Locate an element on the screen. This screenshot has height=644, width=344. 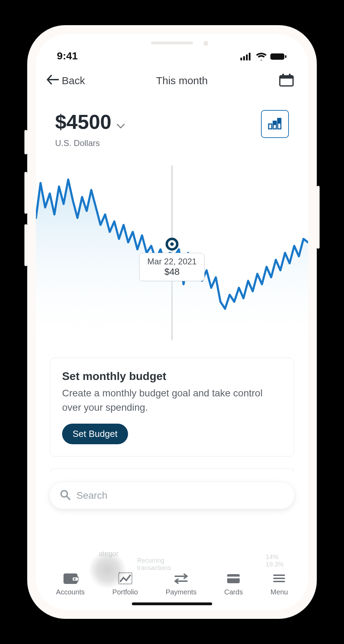
nav-label: Accounts is located at coordinates (70, 592).